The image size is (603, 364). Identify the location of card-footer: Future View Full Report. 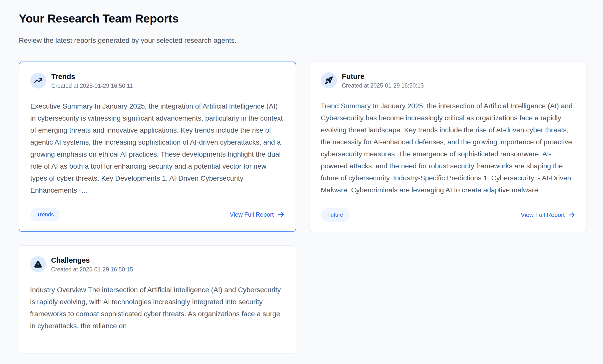
(448, 209).